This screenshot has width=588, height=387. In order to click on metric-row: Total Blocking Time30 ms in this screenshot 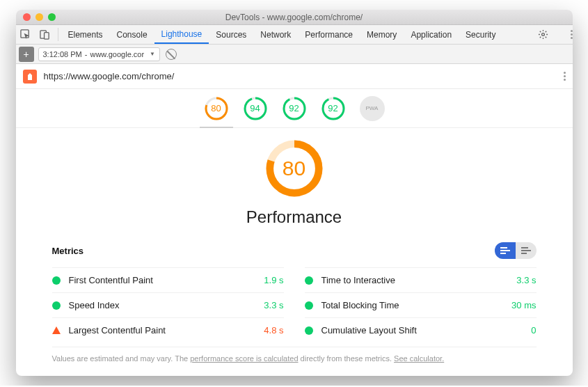, I will do `click(420, 305)`.